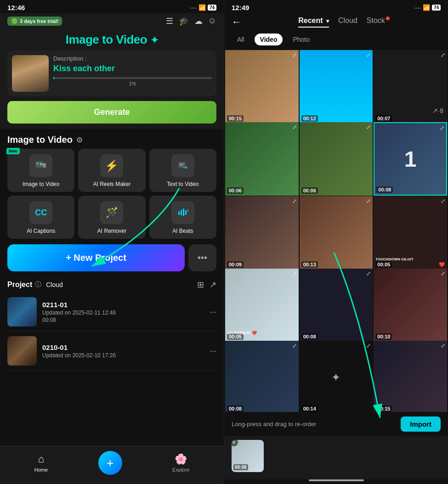 The height and width of the screenshot is (484, 448). I want to click on stock-dot, so click(388, 18).